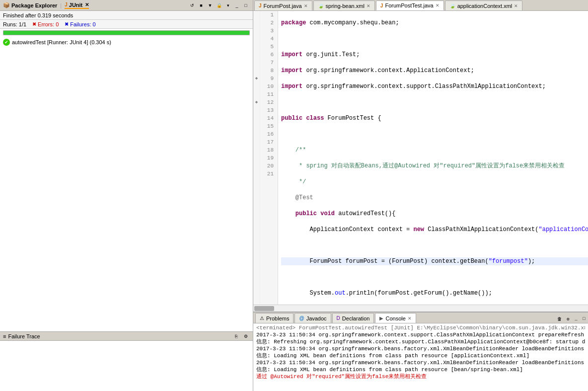 The width and height of the screenshot is (588, 391). I want to click on progress-bar-fill, so click(126, 33).